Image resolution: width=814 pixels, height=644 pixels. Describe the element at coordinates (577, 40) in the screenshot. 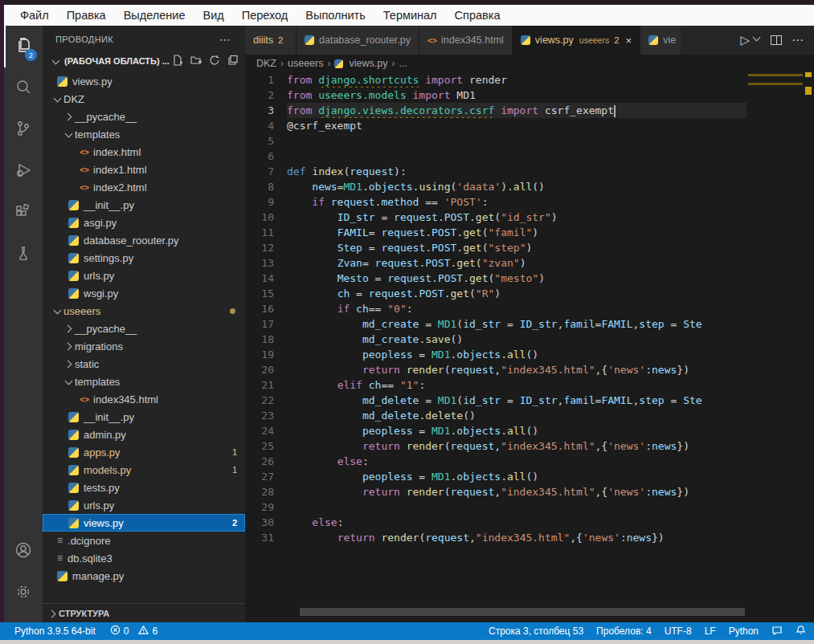

I see `tab-views.py: views.pyuseeers2×` at that location.